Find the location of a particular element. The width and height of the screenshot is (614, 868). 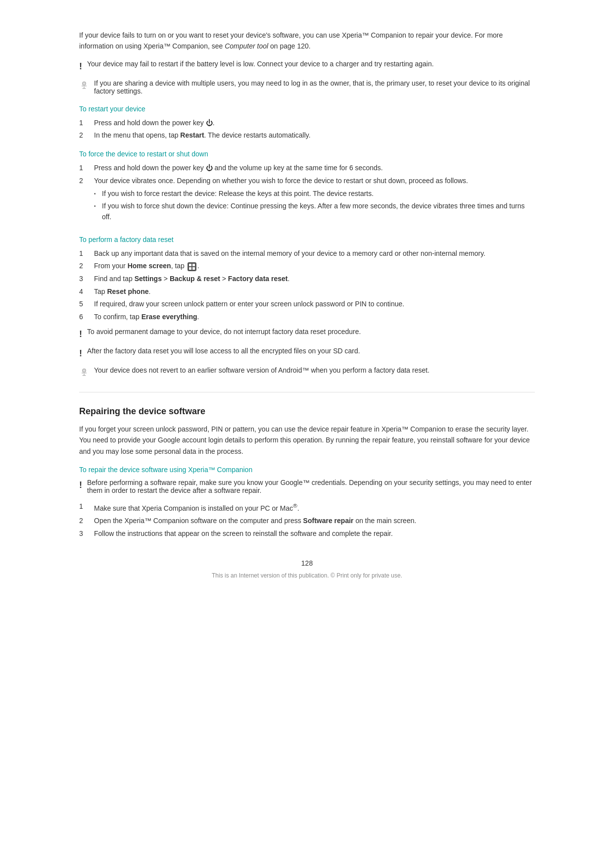

warning-icon-repair: ! is located at coordinates (81, 485).